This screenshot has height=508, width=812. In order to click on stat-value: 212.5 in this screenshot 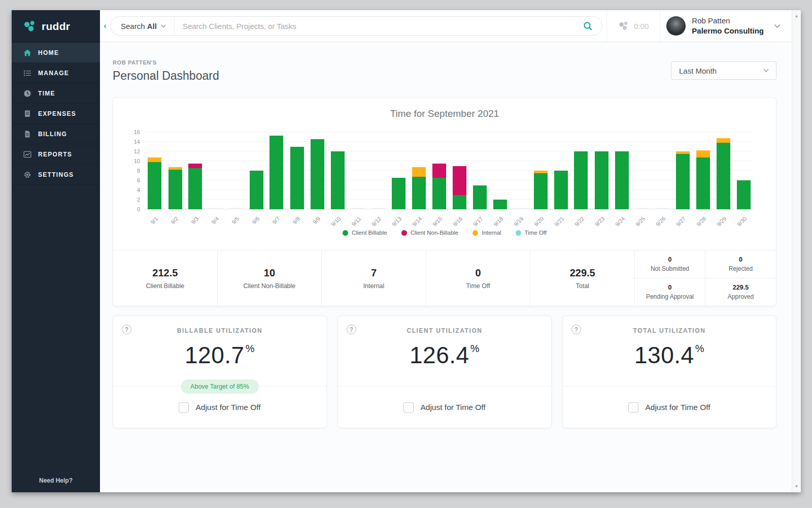, I will do `click(165, 273)`.